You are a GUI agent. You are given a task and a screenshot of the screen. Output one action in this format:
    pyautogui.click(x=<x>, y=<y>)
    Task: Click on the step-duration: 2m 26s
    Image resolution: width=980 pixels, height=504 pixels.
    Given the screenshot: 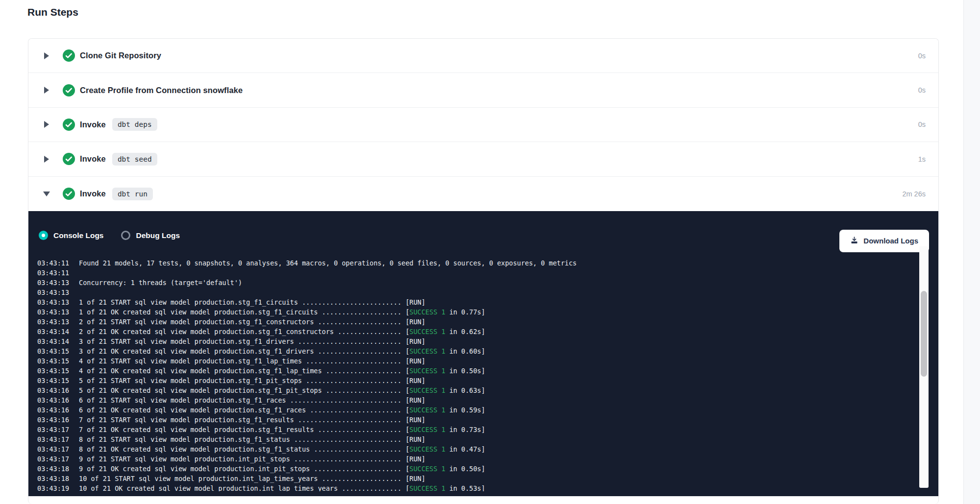 What is the action you would take?
    pyautogui.click(x=914, y=194)
    